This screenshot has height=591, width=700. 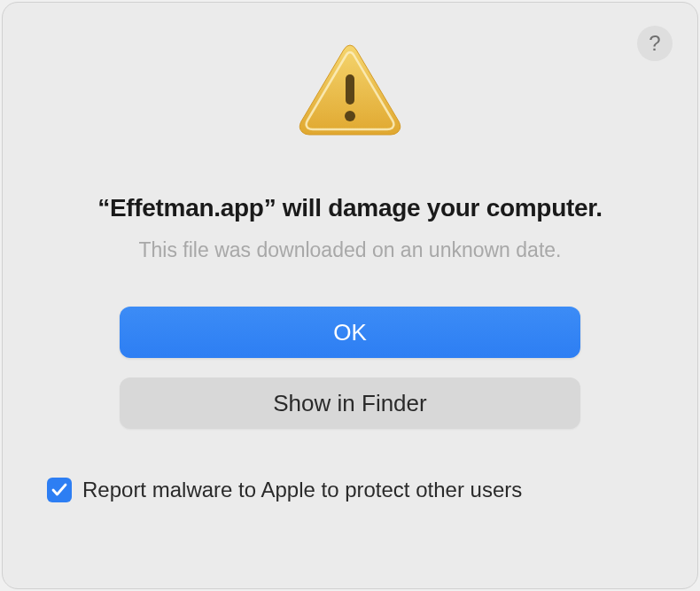 I want to click on report-malware-row: Report malware to Apple to protect other…, so click(x=284, y=490).